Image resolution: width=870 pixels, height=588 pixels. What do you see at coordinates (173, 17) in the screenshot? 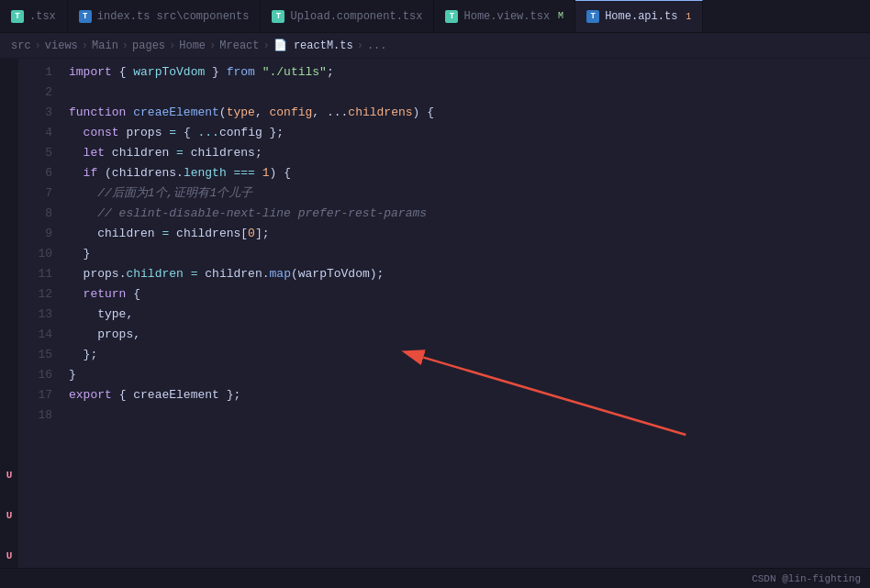
I see `tab-index-label: index.ts src\components` at bounding box center [173, 17].